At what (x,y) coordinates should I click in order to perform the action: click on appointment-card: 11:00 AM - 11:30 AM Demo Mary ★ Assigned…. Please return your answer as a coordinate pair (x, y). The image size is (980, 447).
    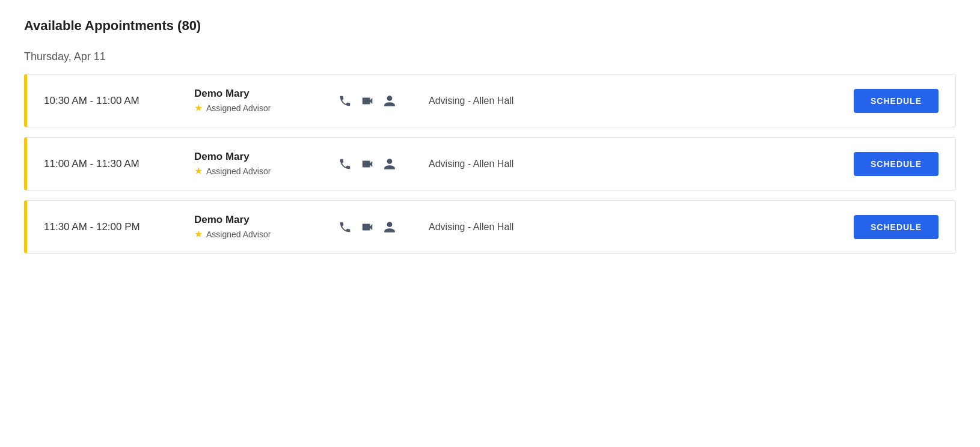
    Looking at the image, I should click on (490, 163).